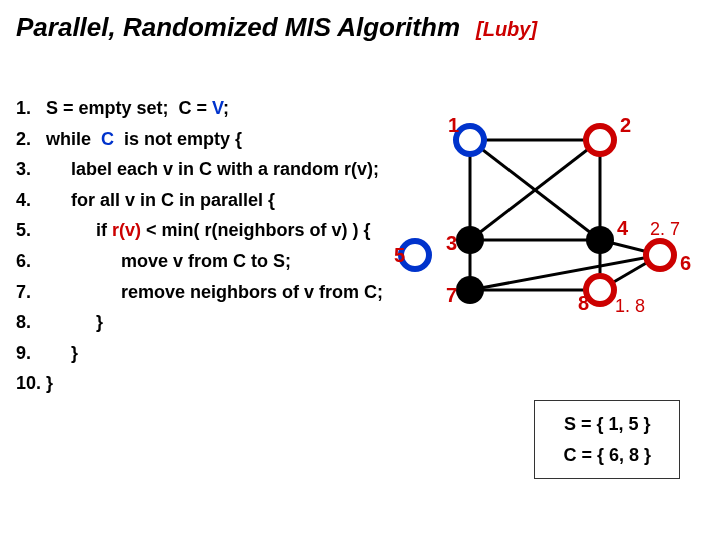 Image resolution: width=720 pixels, height=540 pixels. I want to click on page-title: Parallel, Randomized MIS Algorithm, so click(238, 28).